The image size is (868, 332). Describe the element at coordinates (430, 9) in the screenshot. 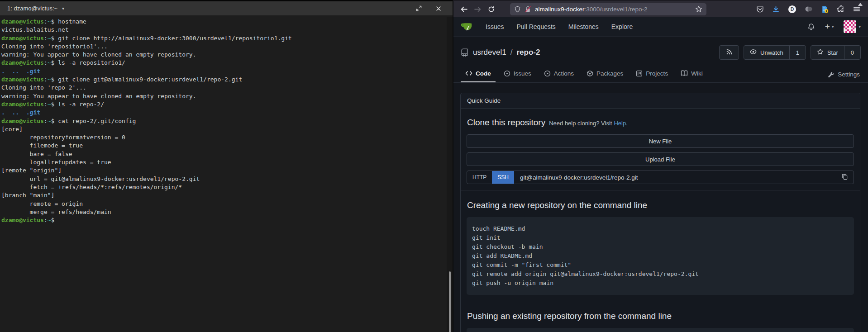

I see `terminal-window-controls` at that location.